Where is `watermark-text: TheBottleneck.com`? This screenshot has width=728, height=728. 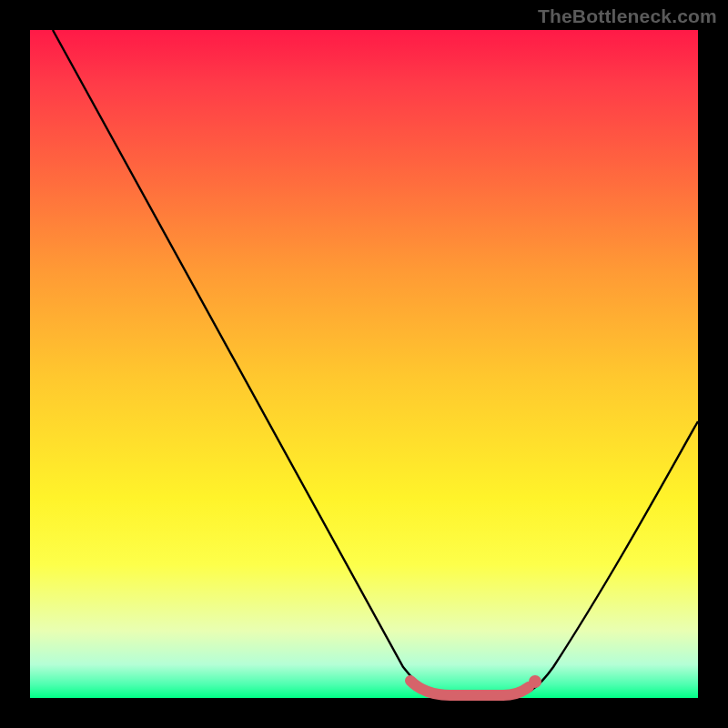 watermark-text: TheBottleneck.com is located at coordinates (628, 16).